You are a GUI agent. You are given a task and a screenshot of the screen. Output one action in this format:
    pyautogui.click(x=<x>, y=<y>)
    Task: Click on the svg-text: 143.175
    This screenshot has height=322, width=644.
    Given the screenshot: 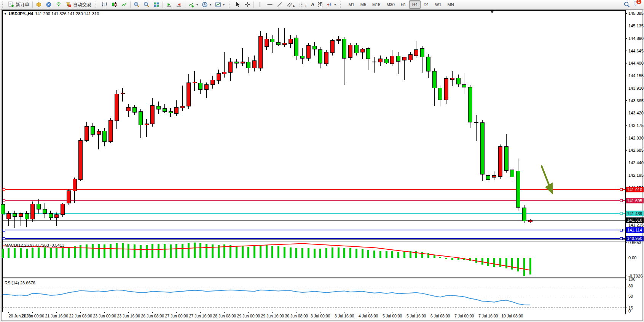 What is the action you would take?
    pyautogui.click(x=636, y=125)
    